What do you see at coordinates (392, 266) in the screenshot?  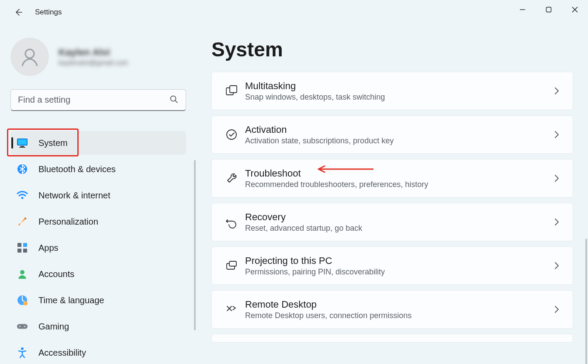 I see `card-projecting: Projecting to this PC Permissions, pairi…` at bounding box center [392, 266].